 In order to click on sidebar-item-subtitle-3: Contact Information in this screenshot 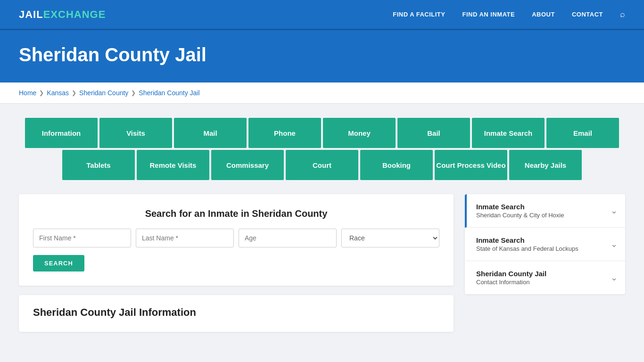, I will do `click(511, 282)`.